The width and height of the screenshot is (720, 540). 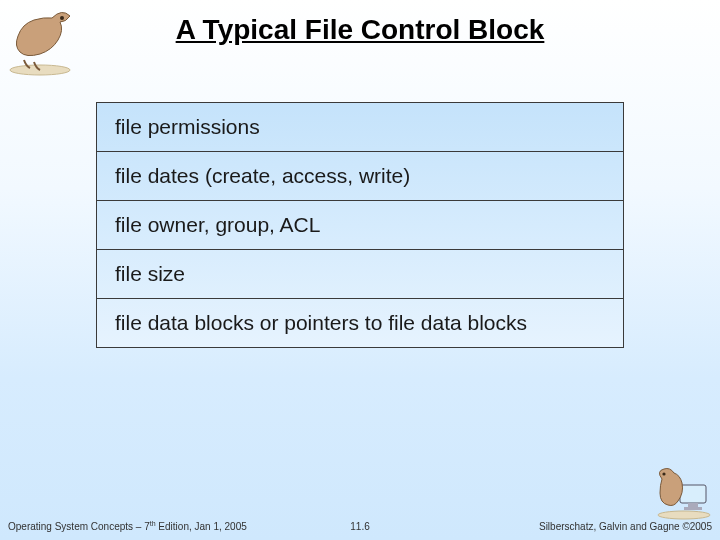 I want to click on fcb-row: file owner, group, ACL, so click(x=360, y=226).